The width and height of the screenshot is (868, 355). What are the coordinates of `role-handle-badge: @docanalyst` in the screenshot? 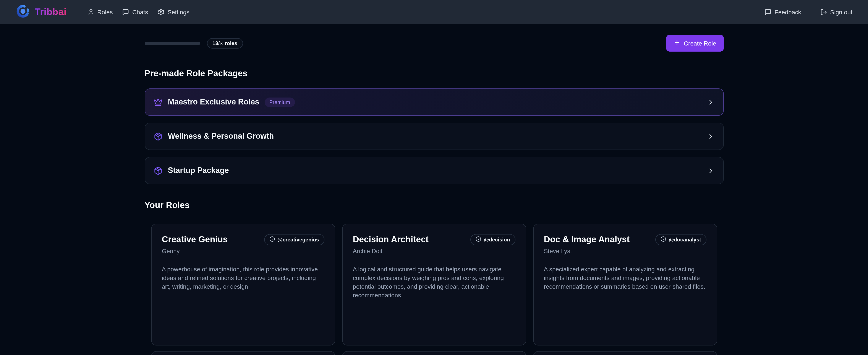 It's located at (681, 240).